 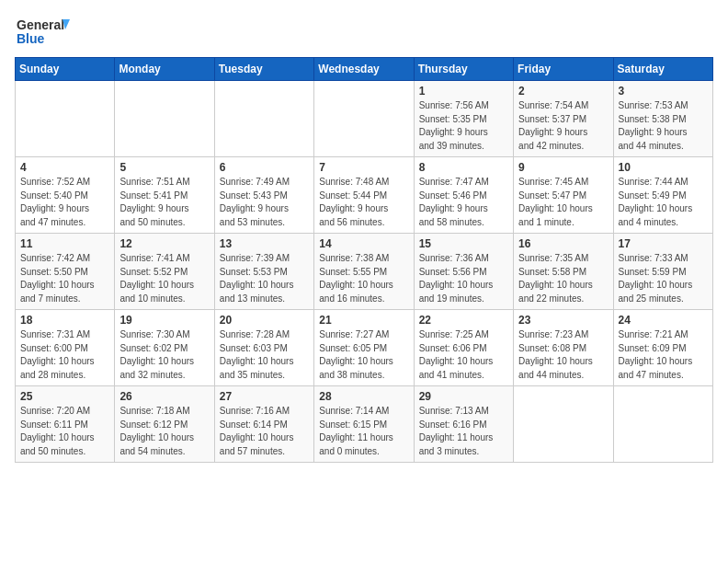 What do you see at coordinates (664, 244) in the screenshot?
I see `day-number: 17` at bounding box center [664, 244].